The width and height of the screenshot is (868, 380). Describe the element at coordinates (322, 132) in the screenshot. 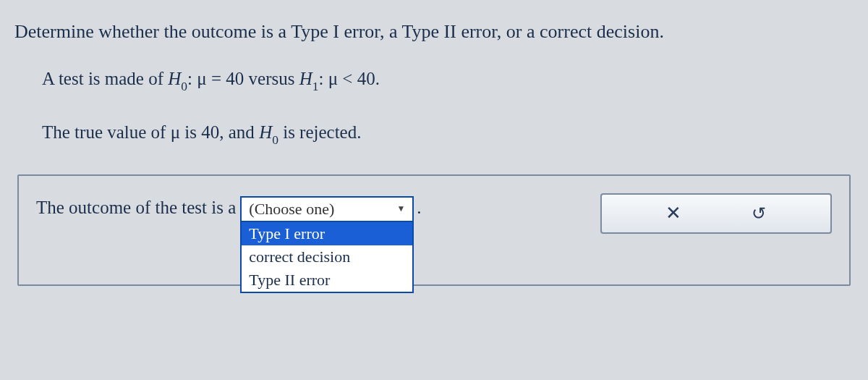

I see `line2-post: is rejected.` at that location.